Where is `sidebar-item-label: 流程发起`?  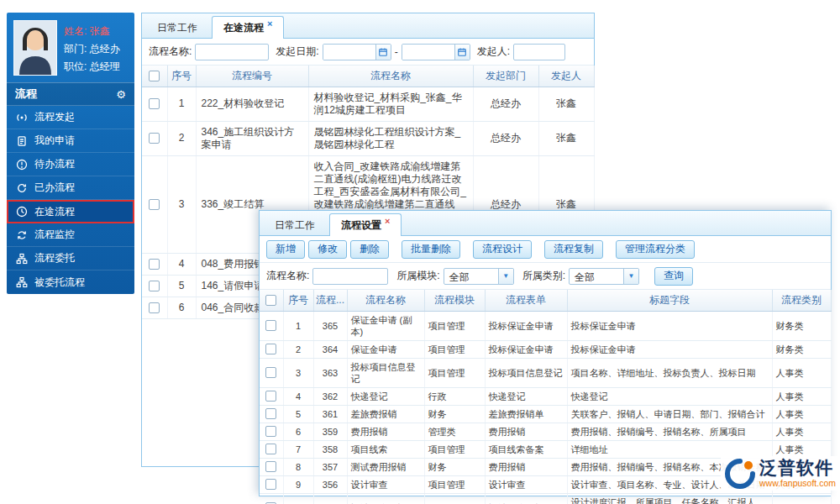
sidebar-item-label: 流程发起 is located at coordinates (55, 118).